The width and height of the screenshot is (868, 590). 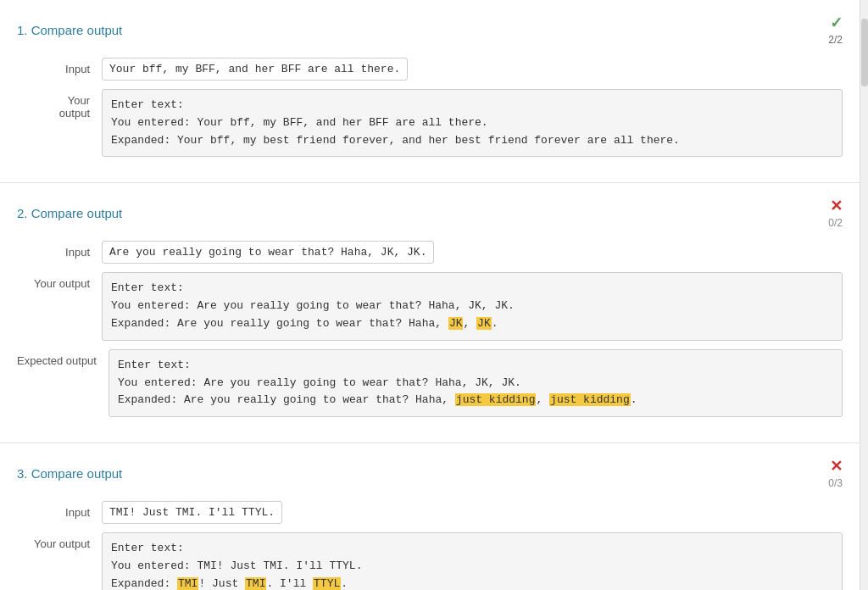 I want to click on s3-your-line-0: Enter text:, so click(x=472, y=549).